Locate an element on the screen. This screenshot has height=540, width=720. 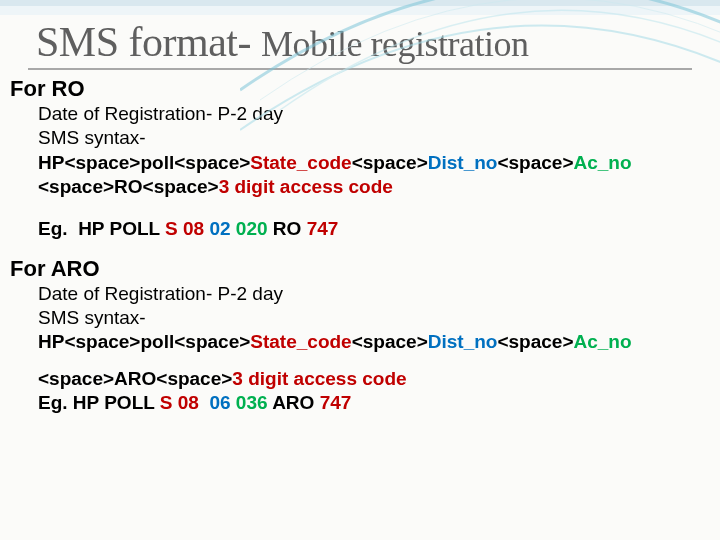
title-part2: Mobile registration is located at coordinates (394, 44).